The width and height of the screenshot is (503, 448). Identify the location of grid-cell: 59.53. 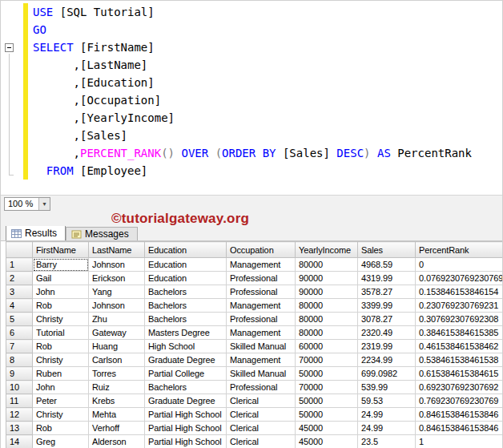
(387, 401).